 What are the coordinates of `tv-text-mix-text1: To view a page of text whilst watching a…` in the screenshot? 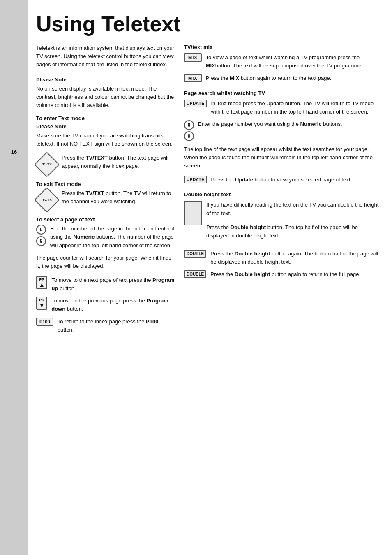 It's located at (293, 62).